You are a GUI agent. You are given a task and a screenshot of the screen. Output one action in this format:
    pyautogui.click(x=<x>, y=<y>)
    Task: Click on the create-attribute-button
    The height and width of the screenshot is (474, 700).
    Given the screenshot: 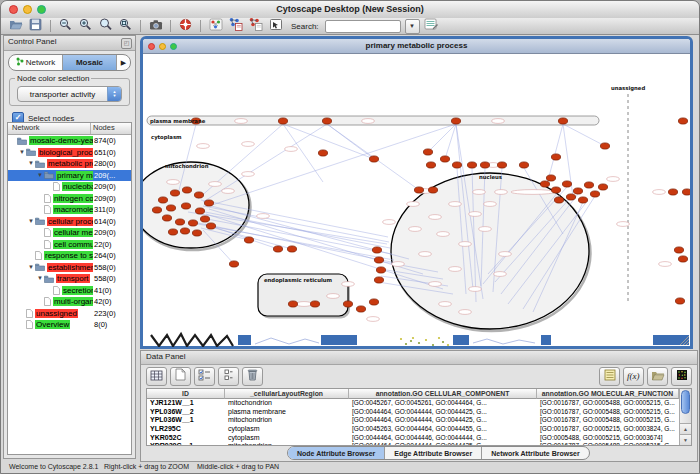 What is the action you would take?
    pyautogui.click(x=180, y=376)
    